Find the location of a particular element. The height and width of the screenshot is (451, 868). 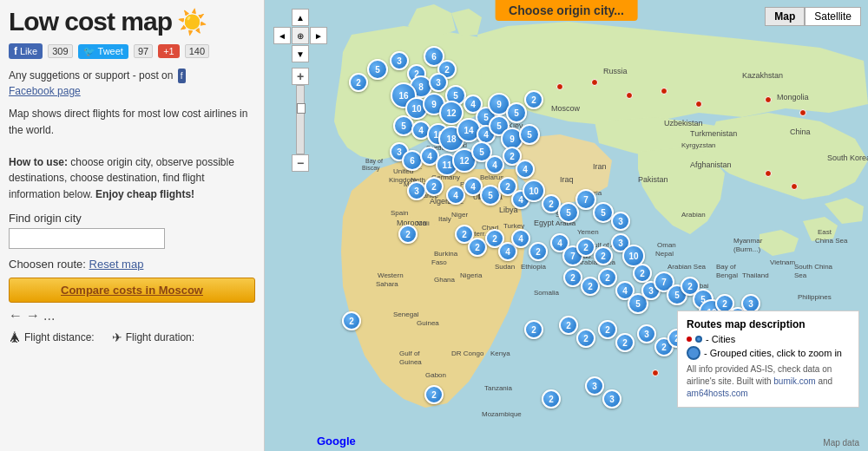

find-origin-input is located at coordinates (87, 239).